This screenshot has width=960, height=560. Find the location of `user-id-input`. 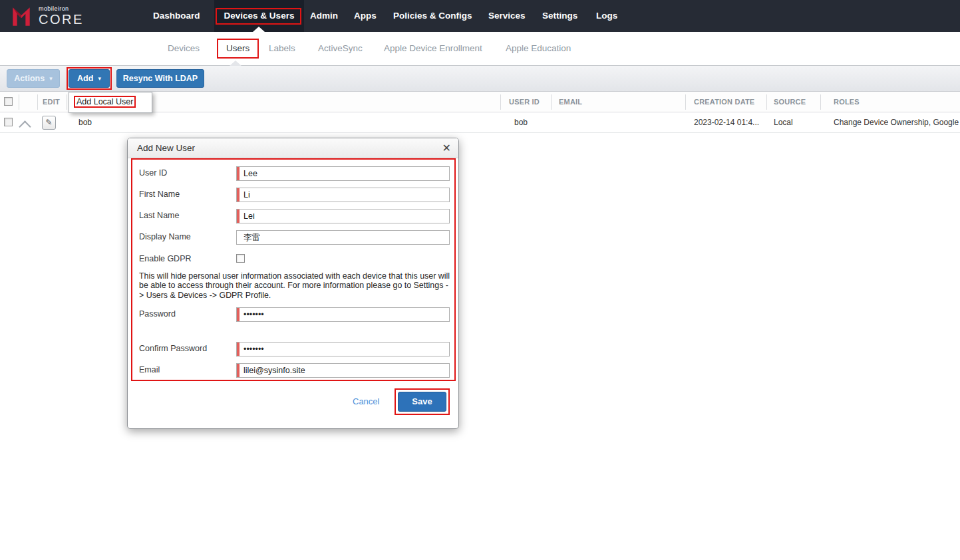

user-id-input is located at coordinates (343, 174).